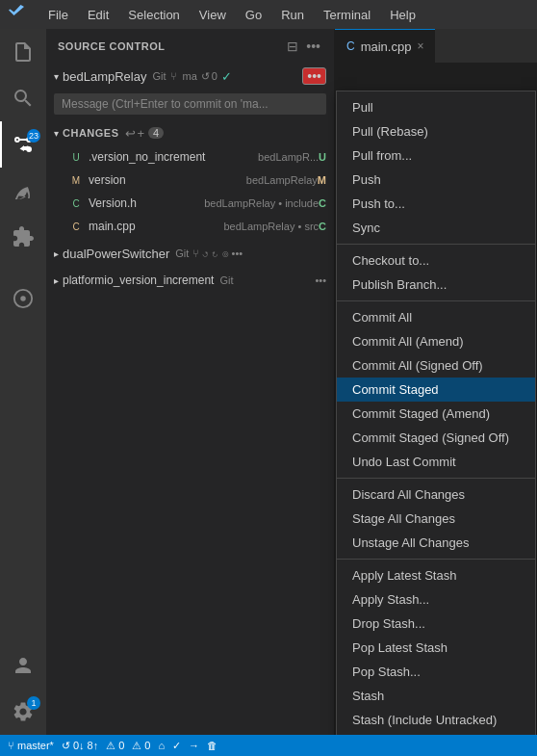  I want to click on file-name: .version_no_increment, so click(171, 157).